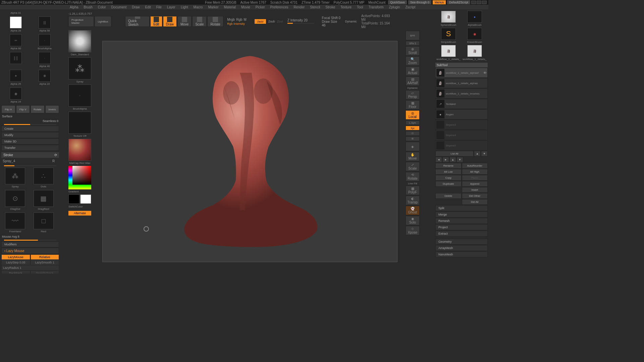 Image resolution: width=644 pixels, height=362 pixels. I want to click on menu-edit: Edit, so click(148, 7).